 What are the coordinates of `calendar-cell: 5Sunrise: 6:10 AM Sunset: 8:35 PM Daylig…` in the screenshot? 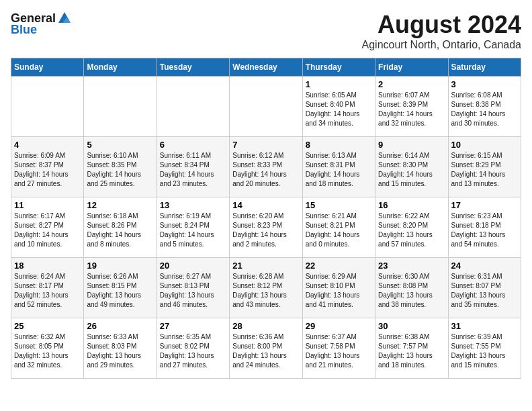 It's located at (120, 167).